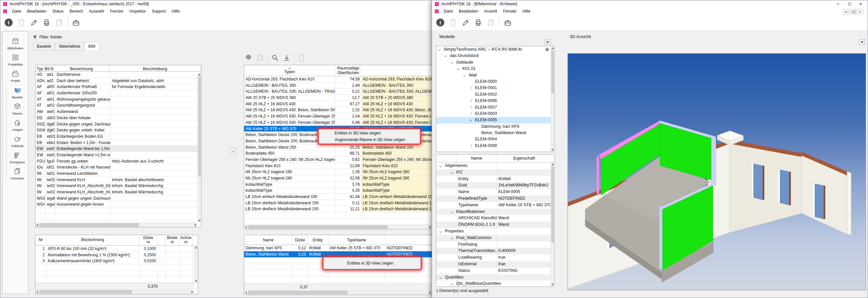  Describe the element at coordinates (118, 149) in the screenshot. I see `table-row: EWew01Erdanliegende Wand bis 1,5m unter …` at that location.